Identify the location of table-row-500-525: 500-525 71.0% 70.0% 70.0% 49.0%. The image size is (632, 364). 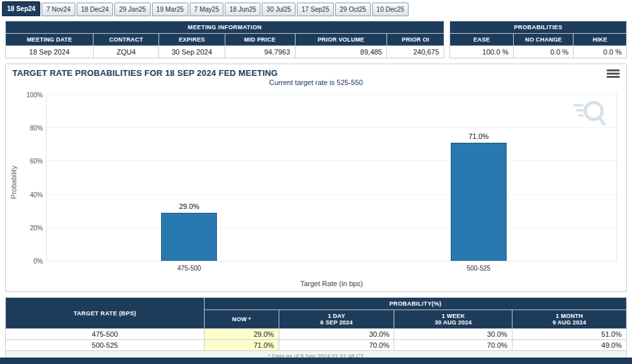
(316, 345).